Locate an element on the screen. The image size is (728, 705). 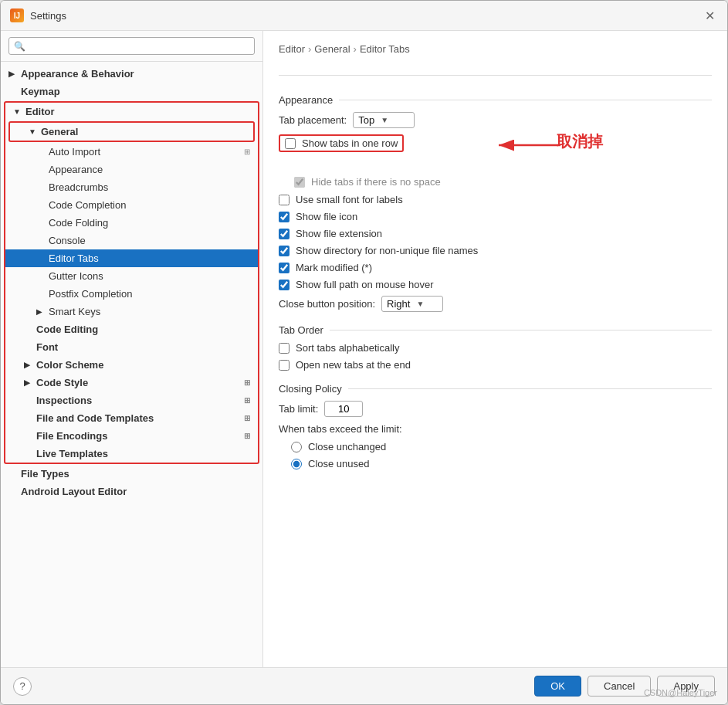
tab-limit-input is located at coordinates (344, 409).